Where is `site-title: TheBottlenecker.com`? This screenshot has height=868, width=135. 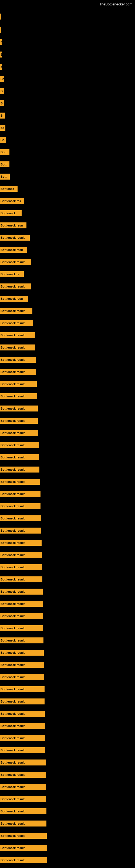 site-title: TheBottlenecker.com is located at coordinates (116, 4).